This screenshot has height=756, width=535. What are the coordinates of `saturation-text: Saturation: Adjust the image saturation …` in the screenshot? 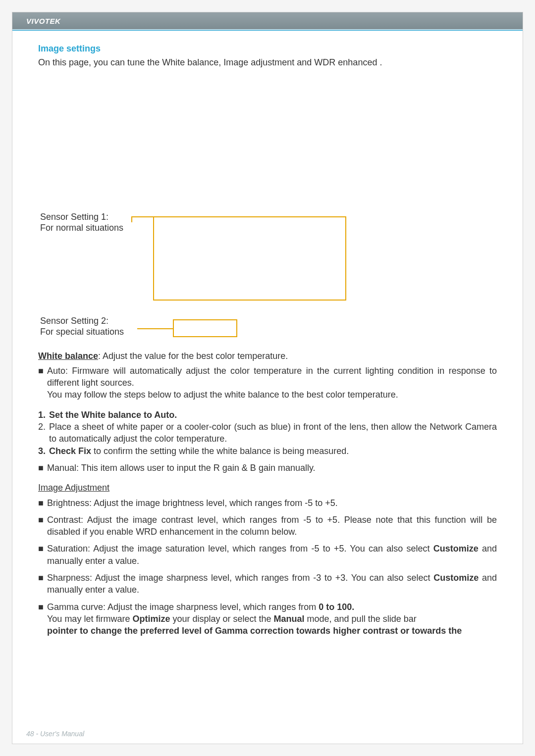 It's located at (272, 554).